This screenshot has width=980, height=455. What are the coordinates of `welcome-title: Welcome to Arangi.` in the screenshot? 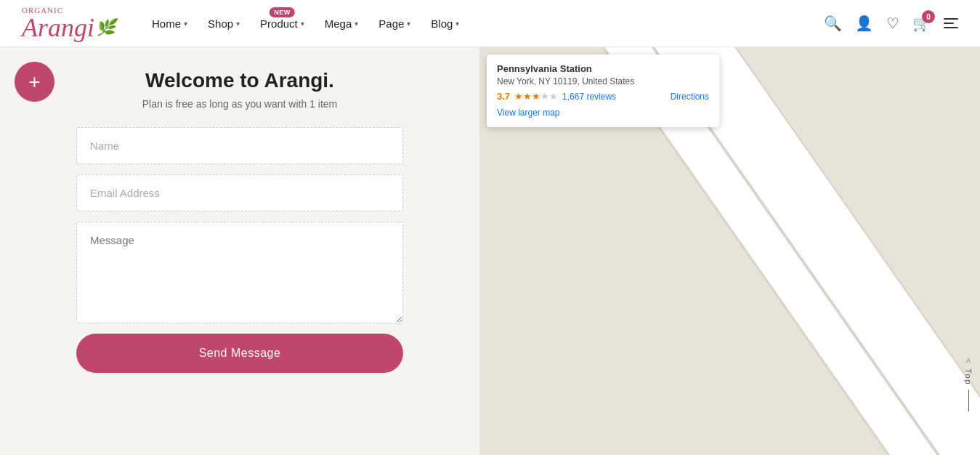 It's located at (240, 81).